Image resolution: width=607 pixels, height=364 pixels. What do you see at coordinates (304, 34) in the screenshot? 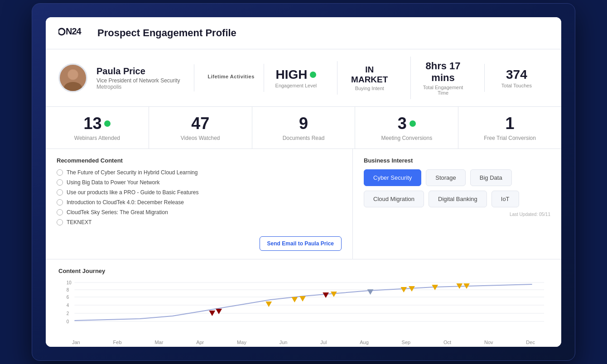
I see `card-header: N24 Prospect Engagement Profile` at bounding box center [304, 34].